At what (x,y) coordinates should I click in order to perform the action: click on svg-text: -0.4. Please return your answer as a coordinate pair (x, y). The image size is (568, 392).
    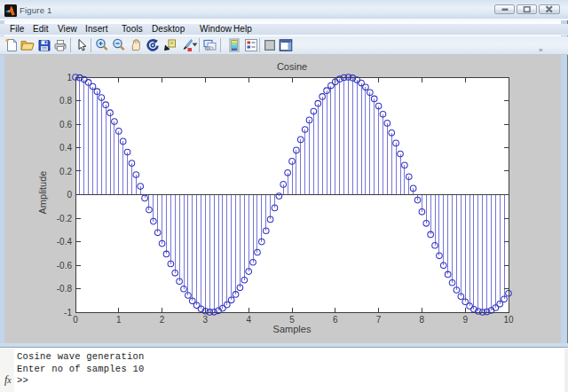
    Looking at the image, I should click on (65, 241).